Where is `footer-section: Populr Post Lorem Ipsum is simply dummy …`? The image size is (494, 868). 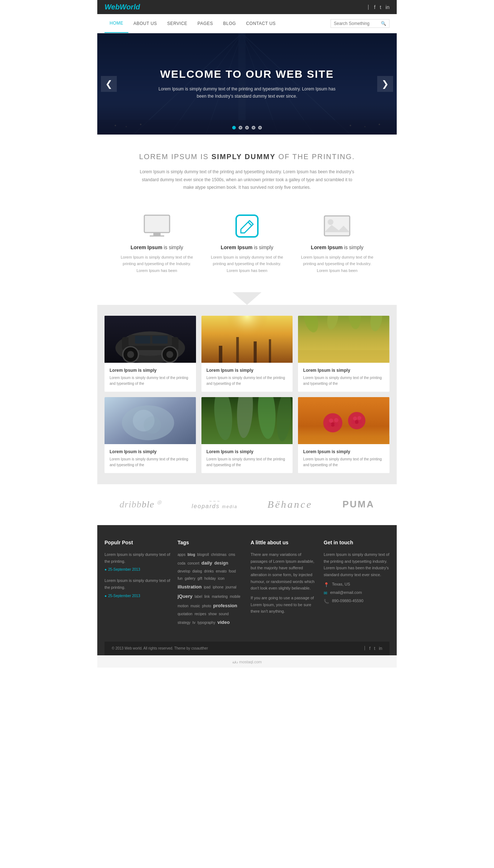
footer-section: Populr Post Lorem Ipsum is simply dummy … is located at coordinates (247, 590).